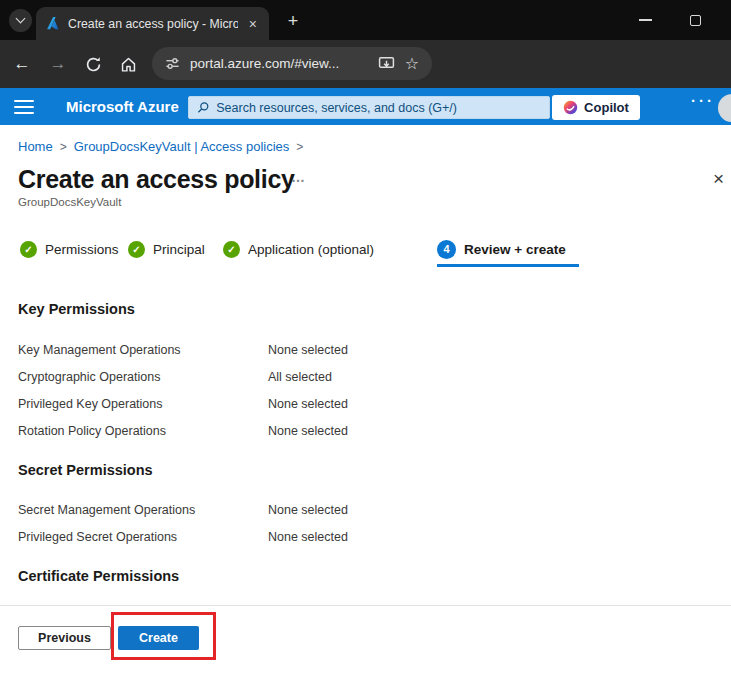 This screenshot has height=689, width=731. Describe the element at coordinates (366, 106) in the screenshot. I see `azure-header: Microsoft Azure Copilot ···` at that location.